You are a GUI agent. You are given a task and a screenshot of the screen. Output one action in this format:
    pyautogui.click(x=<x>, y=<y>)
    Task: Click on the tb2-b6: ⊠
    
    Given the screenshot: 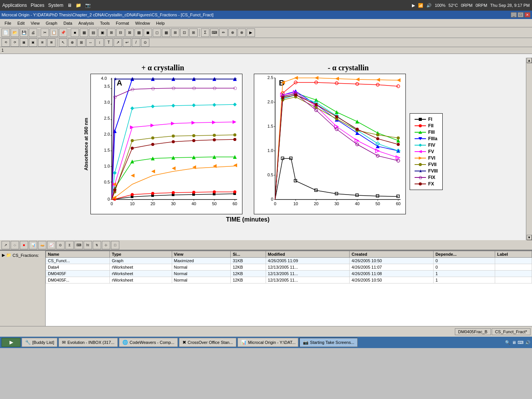 What is the action you would take?
    pyautogui.click(x=51, y=43)
    